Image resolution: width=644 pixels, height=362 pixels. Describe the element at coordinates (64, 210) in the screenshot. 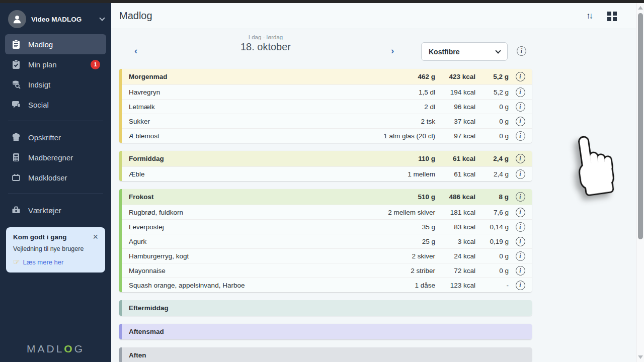

I see `sidebar-item-label: Værktøjer` at that location.